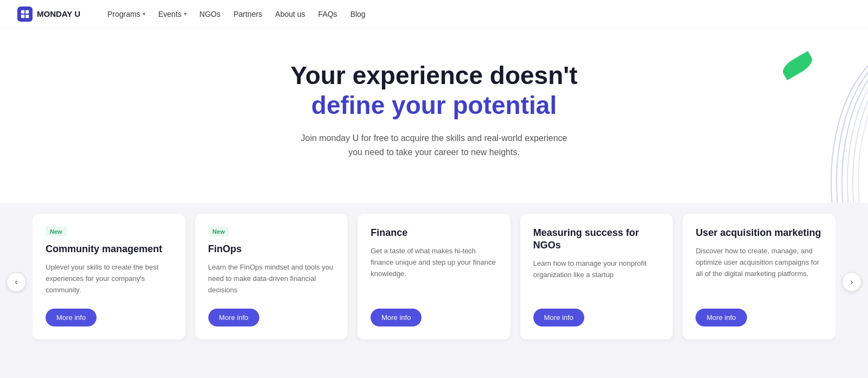 This screenshot has width=868, height=378. I want to click on next-arrow: ›, so click(852, 282).